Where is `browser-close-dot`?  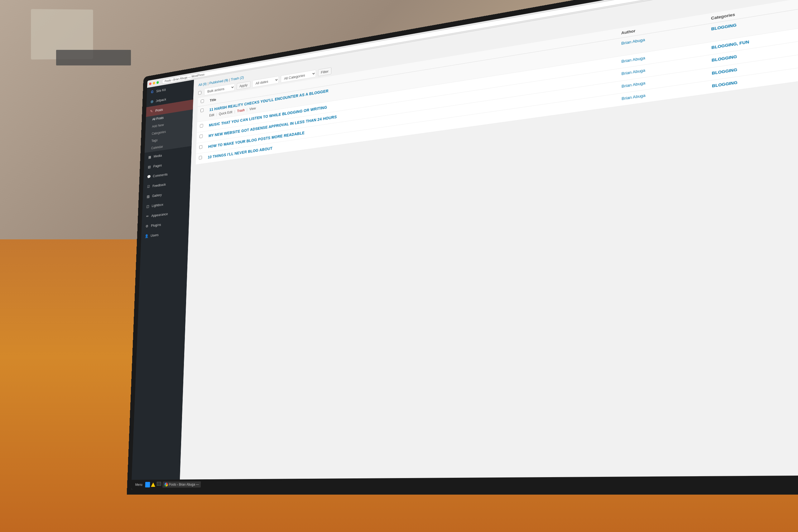 browser-close-dot is located at coordinates (150, 84).